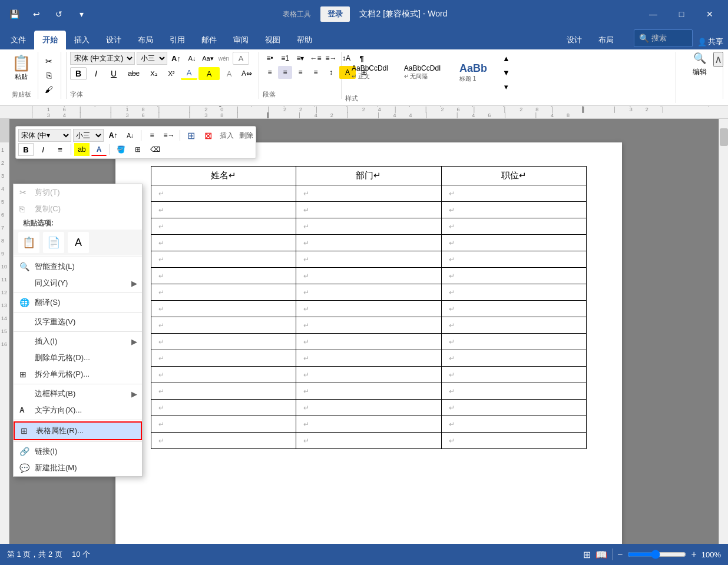 This screenshot has height=565, width=728. I want to click on tab-design: 设计, so click(114, 40).